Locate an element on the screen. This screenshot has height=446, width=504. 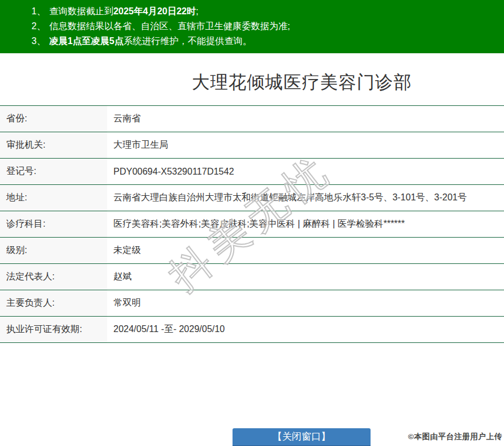
table-row-legal-representative: 法定代表人: 赵斌 is located at coordinates (252, 277).